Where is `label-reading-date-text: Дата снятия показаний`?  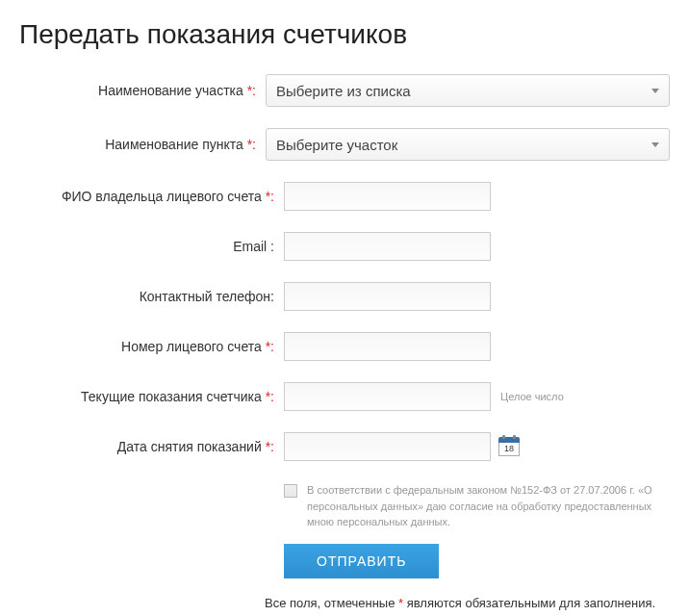 label-reading-date-text: Дата снятия показаний is located at coordinates (190, 447).